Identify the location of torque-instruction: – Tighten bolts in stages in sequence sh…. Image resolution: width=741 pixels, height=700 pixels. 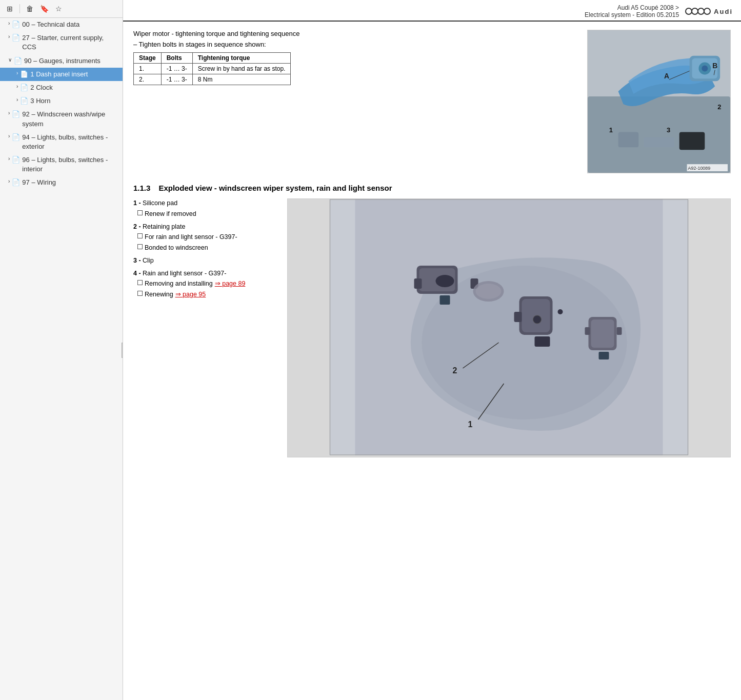
(355, 44).